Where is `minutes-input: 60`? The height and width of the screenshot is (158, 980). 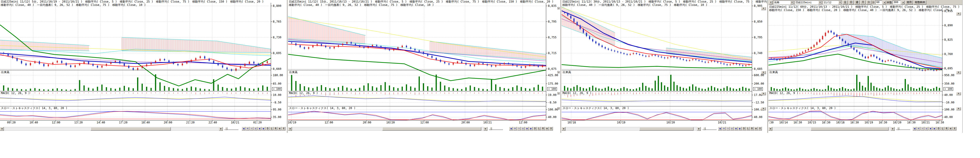 minutes-input: 60 is located at coordinates (879, 2).